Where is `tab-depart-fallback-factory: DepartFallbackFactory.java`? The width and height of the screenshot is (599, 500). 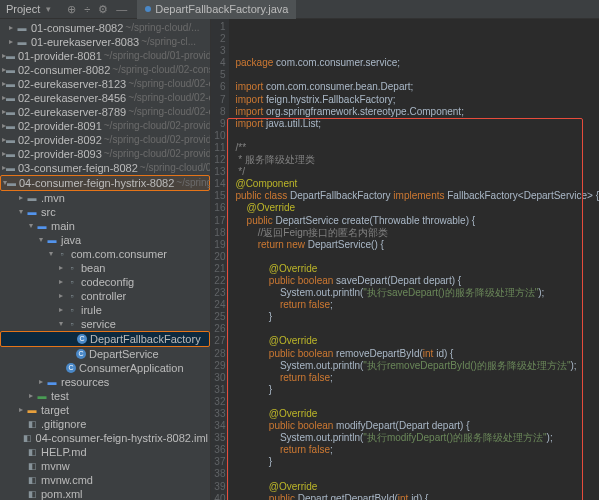 tab-depart-fallback-factory: DepartFallbackFactory.java is located at coordinates (216, 10).